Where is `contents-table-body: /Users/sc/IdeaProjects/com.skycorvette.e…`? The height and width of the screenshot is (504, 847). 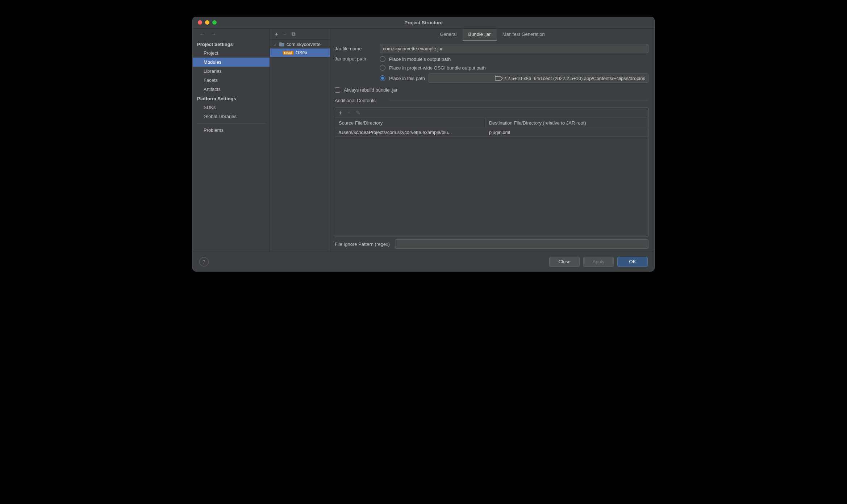
contents-table-body: /Users/sc/IdeaProjects/com.skycorvette.e… is located at coordinates (492, 182).